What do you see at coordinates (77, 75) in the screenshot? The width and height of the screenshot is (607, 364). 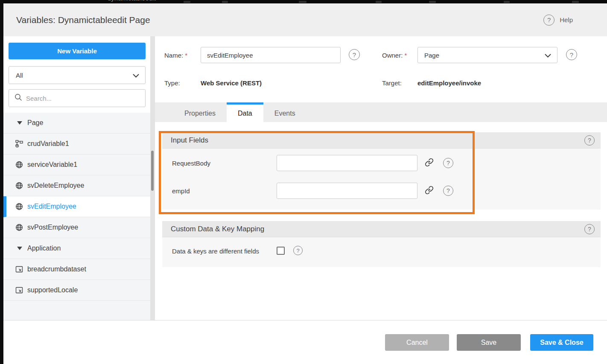 I see `variable-filter-select: All` at bounding box center [77, 75].